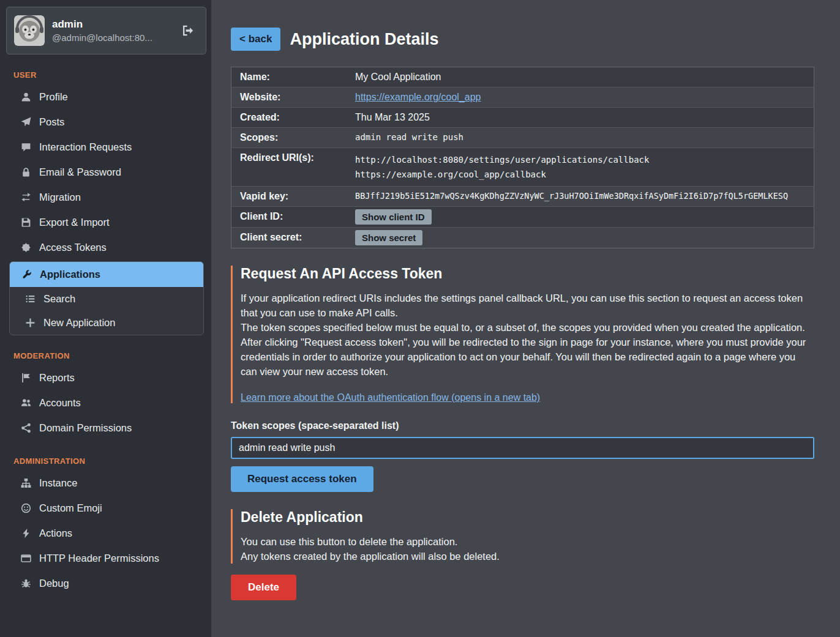 The image size is (840, 637). I want to click on sidebar-item-label: Actions, so click(56, 534).